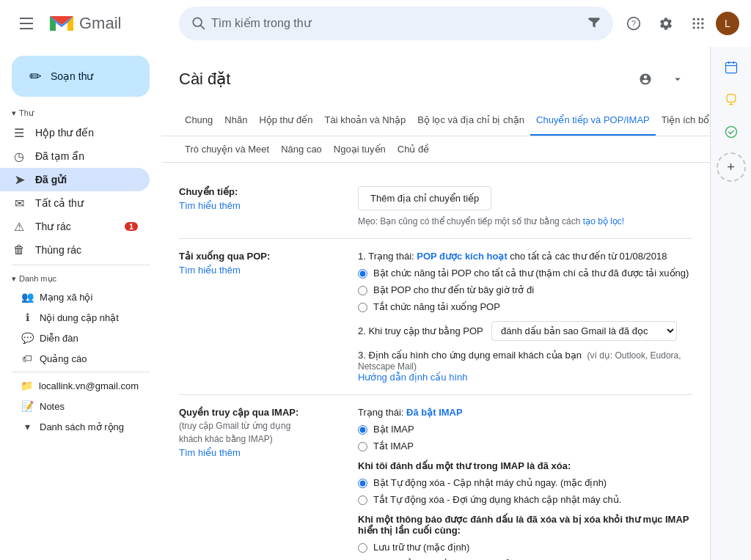 This screenshot has height=560, width=751. Describe the element at coordinates (662, 79) in the screenshot. I see `settings-header-icons` at that location.